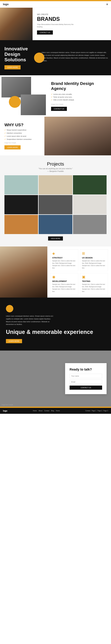  Describe the element at coordinates (22, 139) in the screenshot. I see `why-check-4: ✓ Suspendisse interdum consectetur` at that location.